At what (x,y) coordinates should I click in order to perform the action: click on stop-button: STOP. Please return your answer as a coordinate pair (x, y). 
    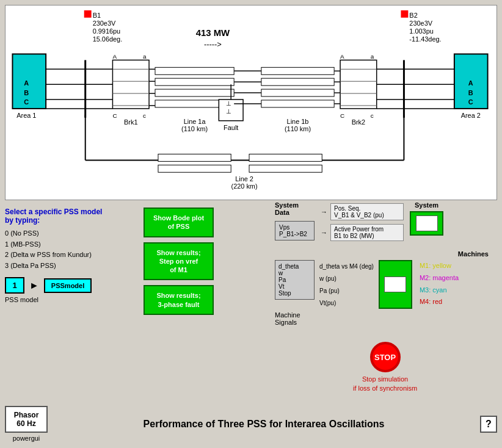
    Looking at the image, I should click on (385, 357).